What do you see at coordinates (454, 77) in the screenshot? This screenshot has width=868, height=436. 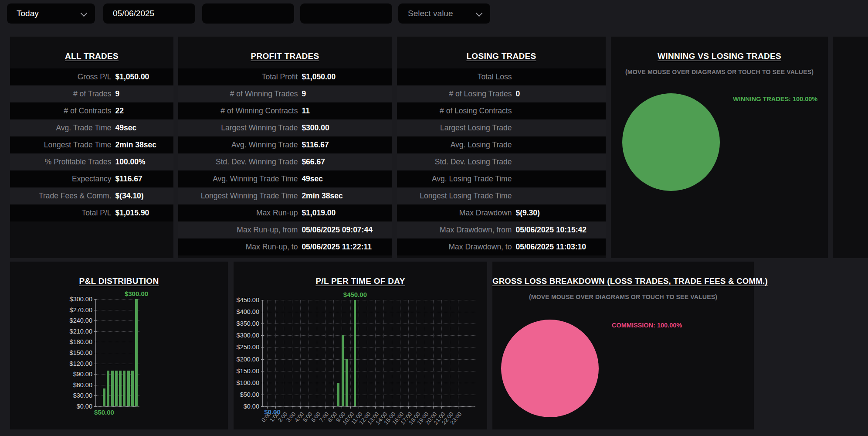 I see `stat-row-label: Total Loss` at bounding box center [454, 77].